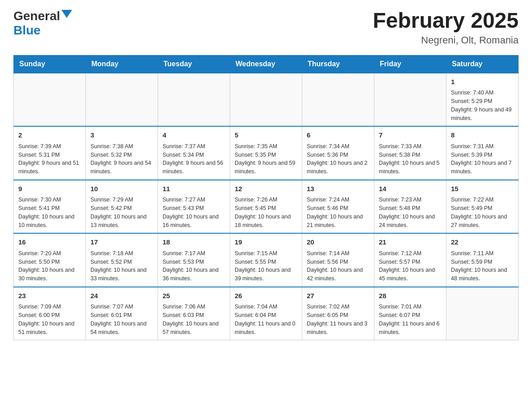 The width and height of the screenshot is (532, 411). I want to click on calendar-cell: 18Sunrise: 7:17 AMSunset: 5:53 PMDayligh…, so click(194, 260).